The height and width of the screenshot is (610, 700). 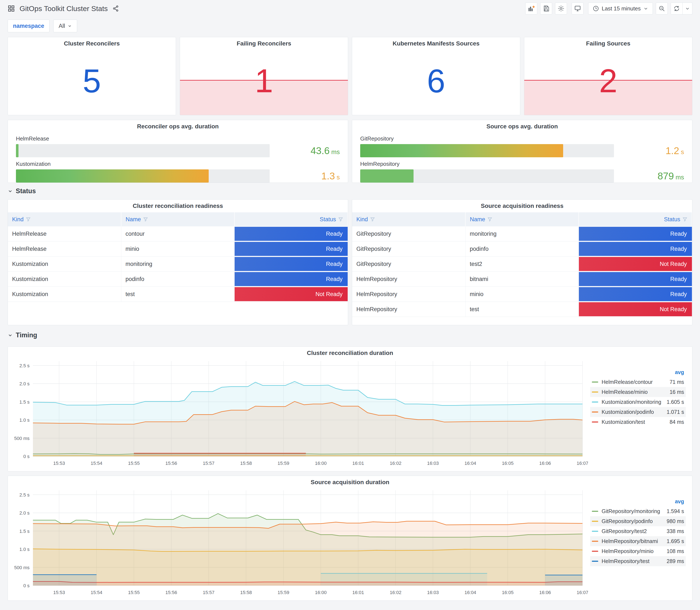 What do you see at coordinates (350, 76) in the screenshot?
I see `stats-row: Cluster Reconcilers5Failing Reconcilers1…` at bounding box center [350, 76].